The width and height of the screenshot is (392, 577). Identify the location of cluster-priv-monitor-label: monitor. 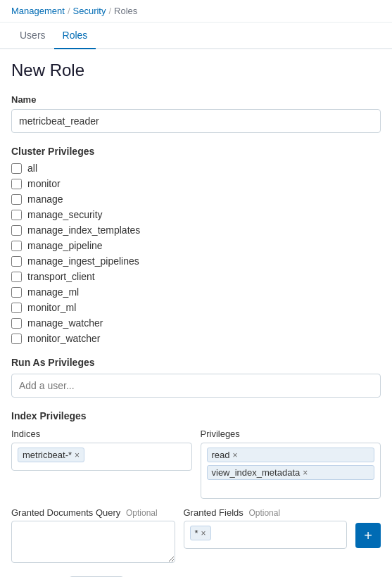
(44, 184).